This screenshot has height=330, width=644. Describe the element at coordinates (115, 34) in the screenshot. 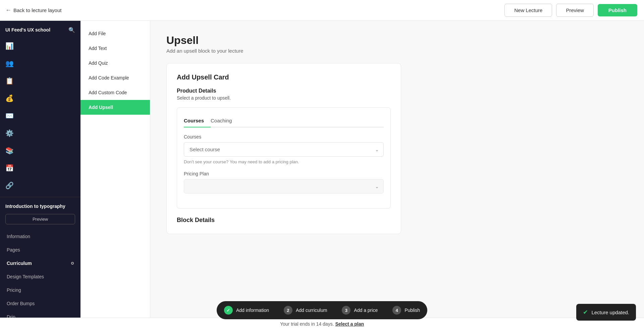

I see `lecture-menu-add-file: Add File` at that location.